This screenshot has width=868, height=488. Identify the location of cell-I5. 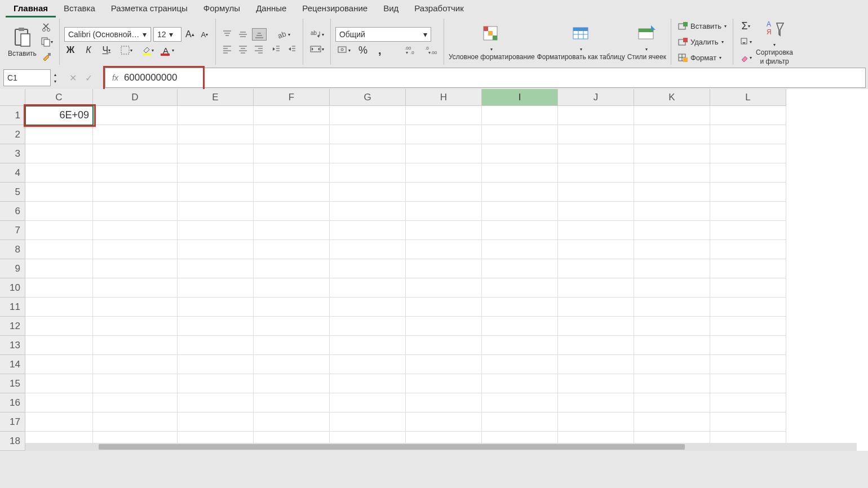
(520, 192).